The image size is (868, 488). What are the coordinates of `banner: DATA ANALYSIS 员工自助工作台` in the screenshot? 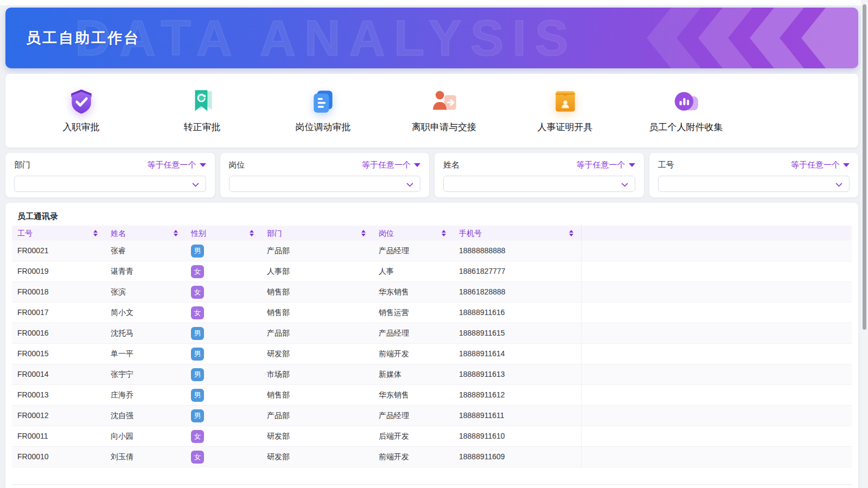 It's located at (432, 38).